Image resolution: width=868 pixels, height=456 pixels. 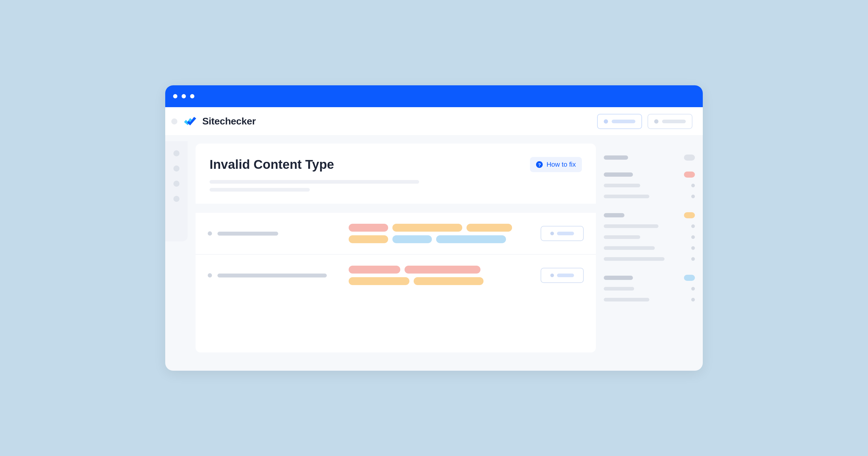 What do you see at coordinates (184, 96) in the screenshot?
I see `traffic-light-minimize` at bounding box center [184, 96].